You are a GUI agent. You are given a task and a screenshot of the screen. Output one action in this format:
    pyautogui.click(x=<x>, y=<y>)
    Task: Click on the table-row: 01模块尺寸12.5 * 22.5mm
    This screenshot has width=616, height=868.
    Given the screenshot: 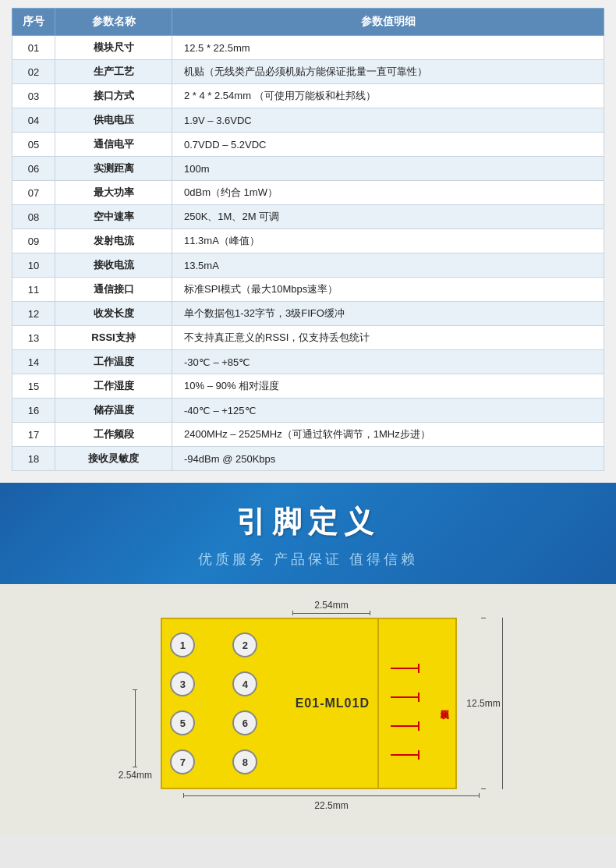 What is the action you would take?
    pyautogui.click(x=309, y=48)
    